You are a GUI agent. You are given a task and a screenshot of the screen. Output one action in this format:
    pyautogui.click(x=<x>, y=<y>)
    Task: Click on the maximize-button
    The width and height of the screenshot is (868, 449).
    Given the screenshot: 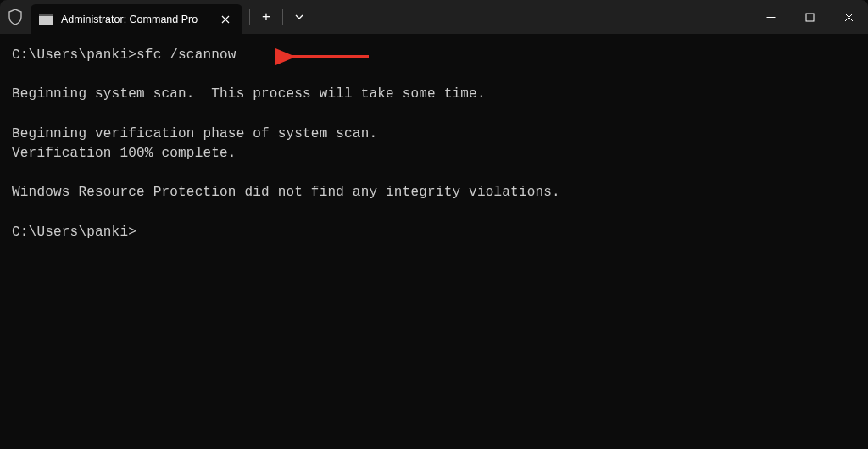 What is the action you would take?
    pyautogui.click(x=810, y=17)
    